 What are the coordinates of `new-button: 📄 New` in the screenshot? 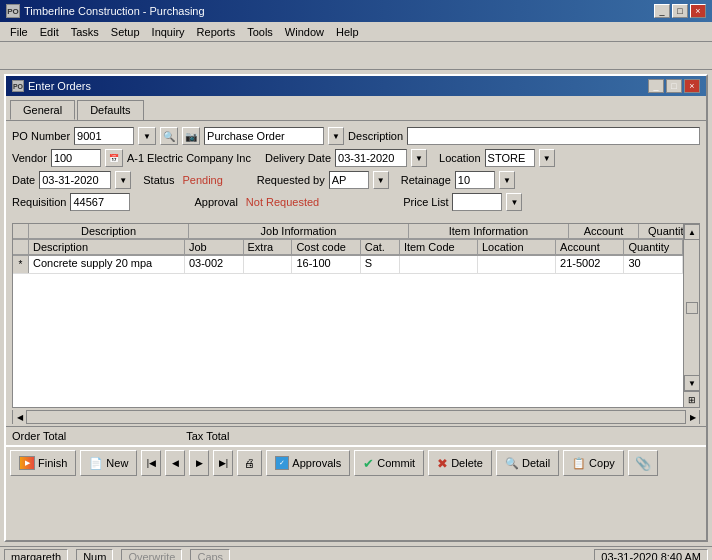 It's located at (108, 463).